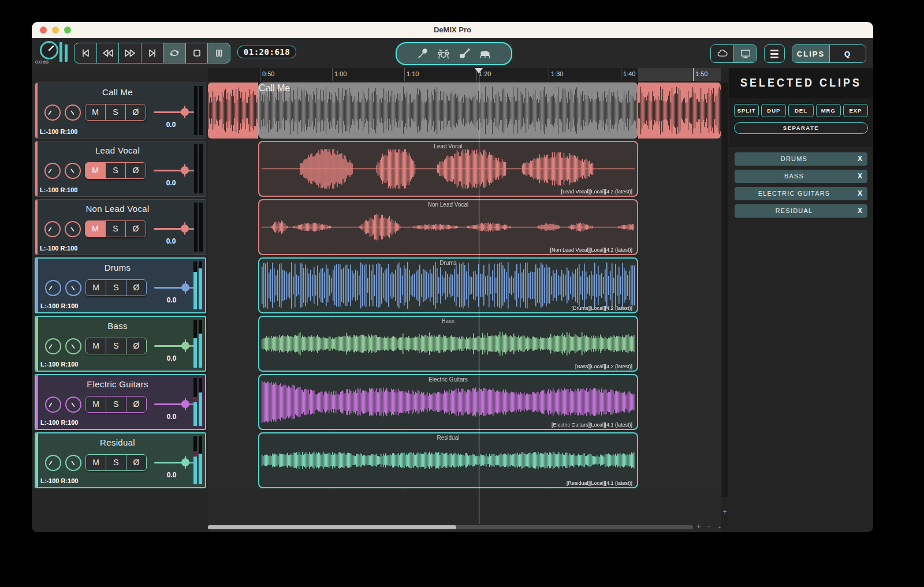  I want to click on overview-mid-segment: Call Me, so click(448, 111).